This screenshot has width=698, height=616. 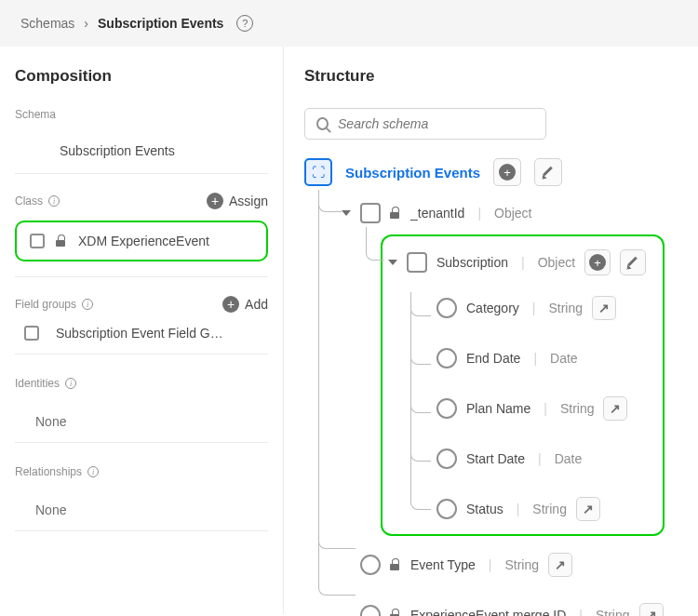 What do you see at coordinates (141, 472) in the screenshot?
I see `relationships-label: Relationships i` at bounding box center [141, 472].